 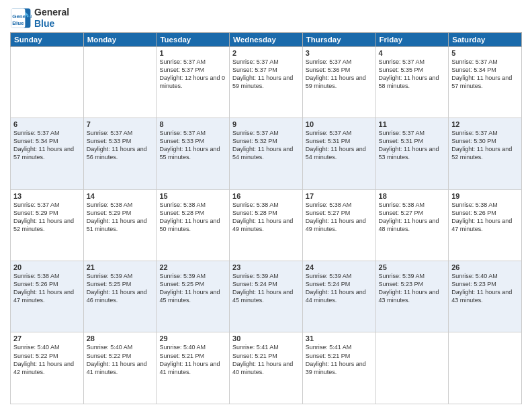 What do you see at coordinates (193, 196) in the screenshot?
I see `day-number: 15` at bounding box center [193, 196].